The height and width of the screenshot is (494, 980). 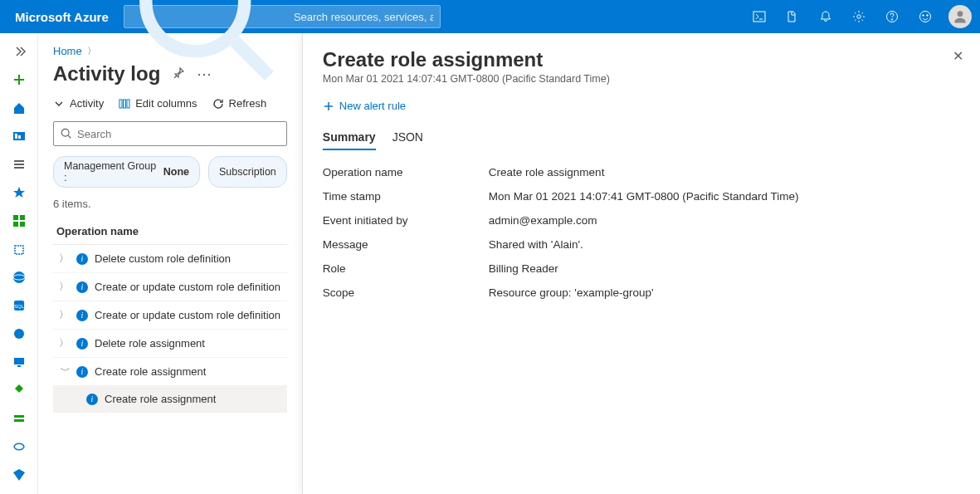 What do you see at coordinates (641, 106) in the screenshot?
I see `new-alert-rule-button: New alert rule` at bounding box center [641, 106].